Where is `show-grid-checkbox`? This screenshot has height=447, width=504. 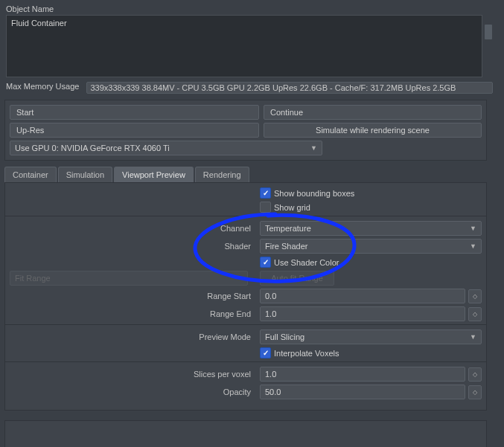 show-grid-checkbox is located at coordinates (265, 207).